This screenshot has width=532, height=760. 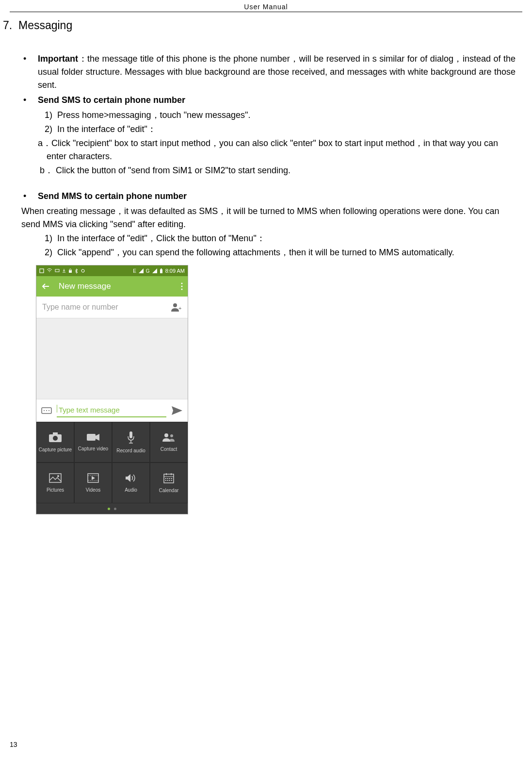 I want to click on mms-step-1: 1) In the interface of "edit"，Click the …, so click(x=266, y=239).